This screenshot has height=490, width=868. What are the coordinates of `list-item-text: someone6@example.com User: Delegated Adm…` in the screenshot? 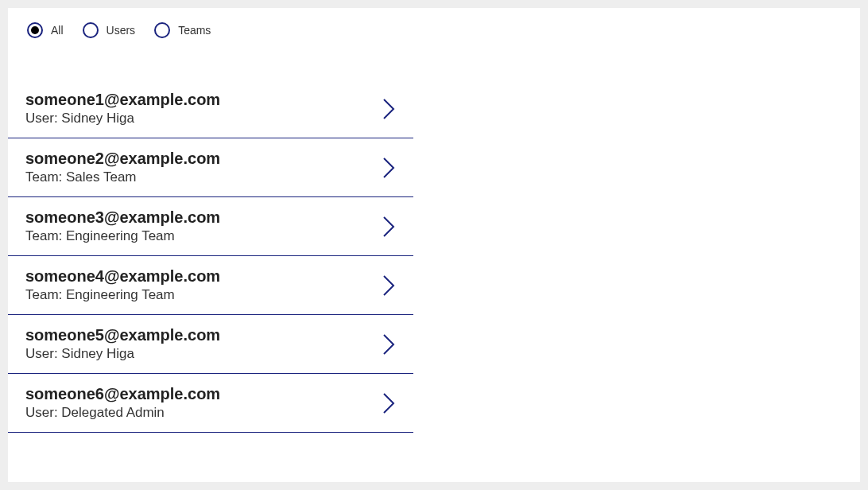 It's located at (122, 402).